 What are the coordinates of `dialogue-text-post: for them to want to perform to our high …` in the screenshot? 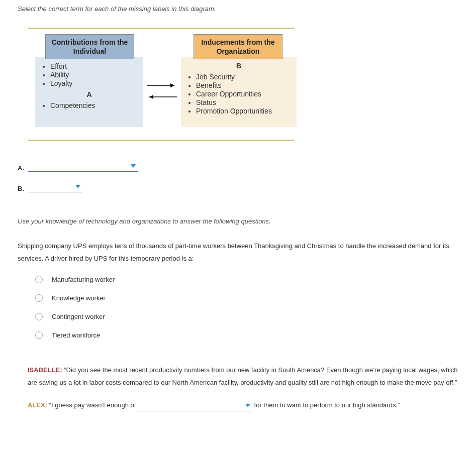 It's located at (326, 405).